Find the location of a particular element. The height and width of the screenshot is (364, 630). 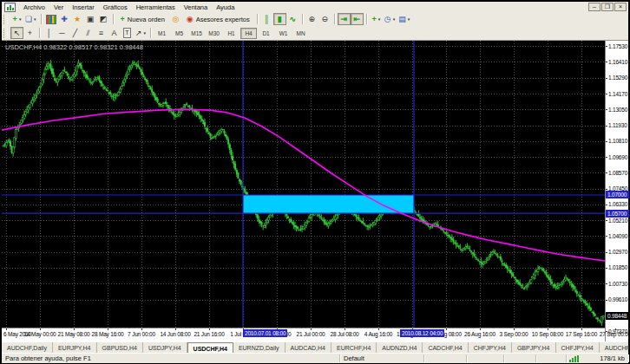

timeframe-button-h1: H1 is located at coordinates (231, 33).